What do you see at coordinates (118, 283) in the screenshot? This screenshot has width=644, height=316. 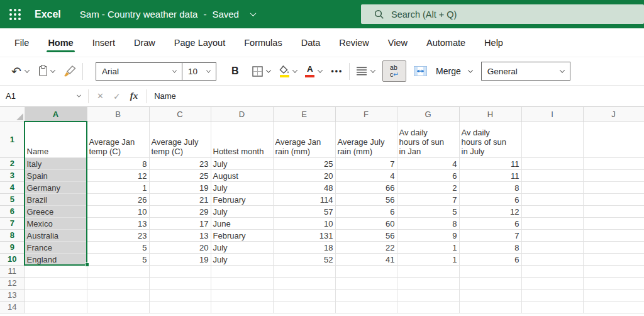 I see `cell-B12` at bounding box center [118, 283].